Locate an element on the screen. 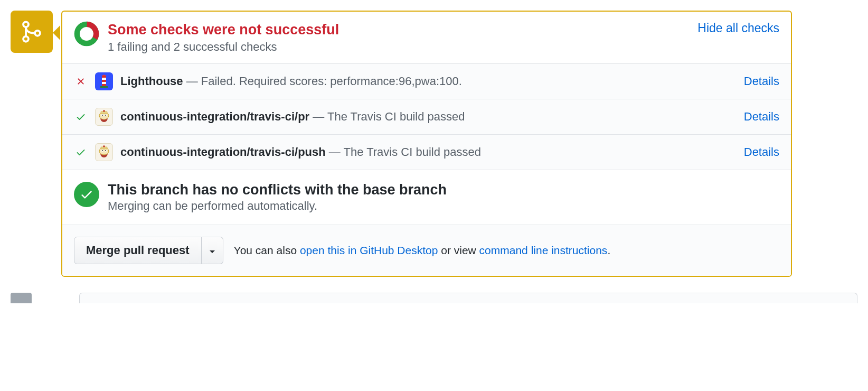 The width and height of the screenshot is (868, 391). lighthouse-avatar is located at coordinates (104, 81).